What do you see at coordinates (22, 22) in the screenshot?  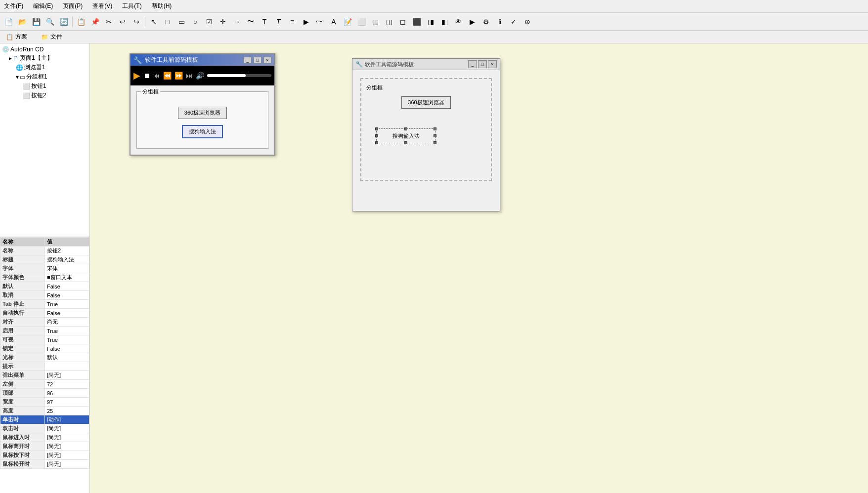 I see `tb-open: 📂` at bounding box center [22, 22].